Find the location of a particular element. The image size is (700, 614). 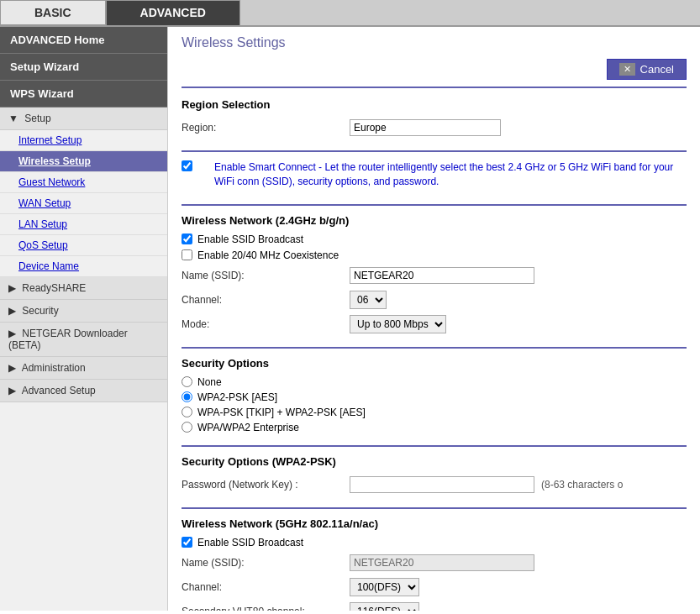

enable-ssid-24-label: Enable SSID Broadcast is located at coordinates (250, 239).